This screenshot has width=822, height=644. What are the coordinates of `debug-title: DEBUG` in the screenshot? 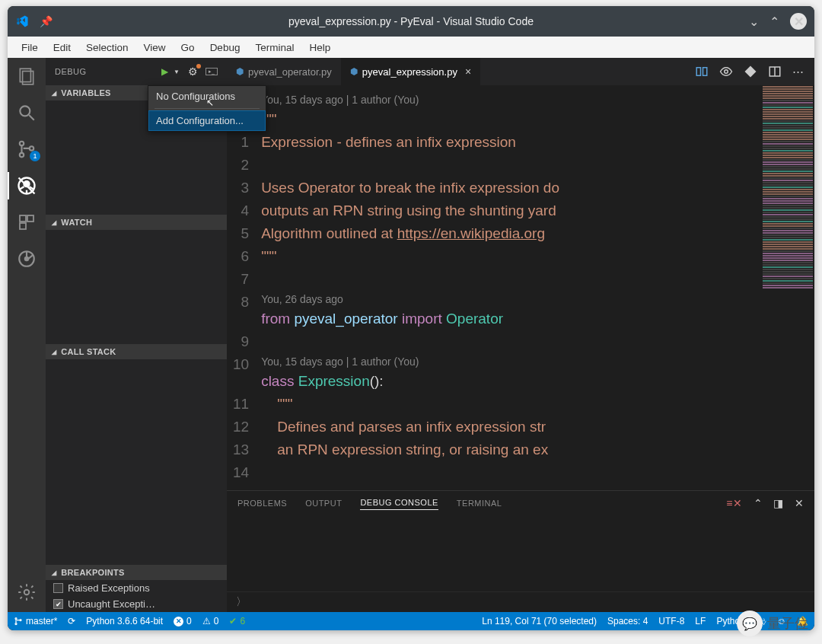 It's located at (71, 72).